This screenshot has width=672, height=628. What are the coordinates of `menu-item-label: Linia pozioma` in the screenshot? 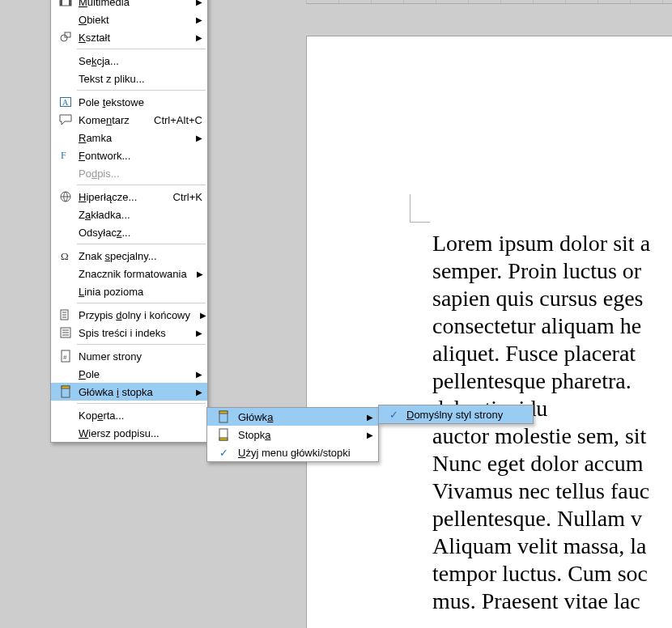 It's located at (139, 291).